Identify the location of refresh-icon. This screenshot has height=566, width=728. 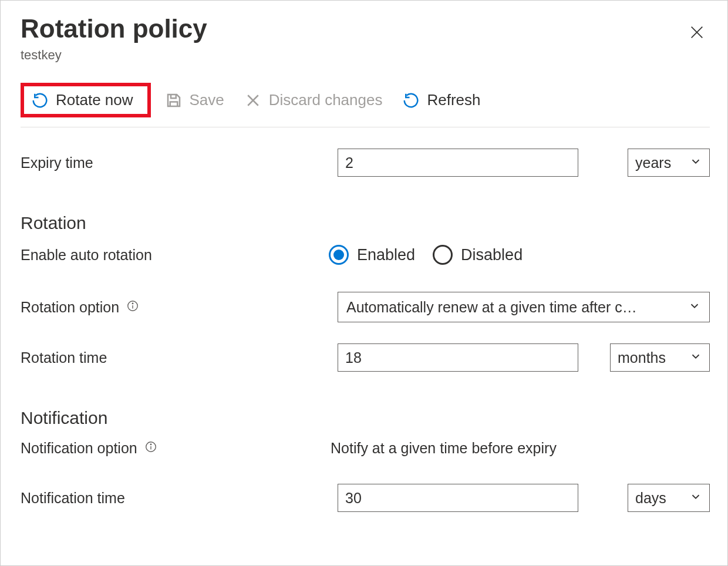
(411, 100).